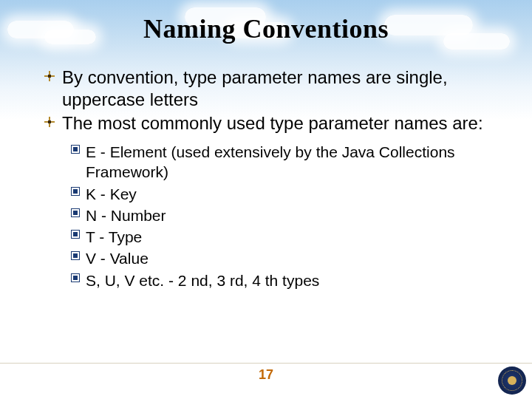 This screenshot has width=532, height=399. I want to click on bullet-text: By convention, type parameter names are …, so click(282, 89).